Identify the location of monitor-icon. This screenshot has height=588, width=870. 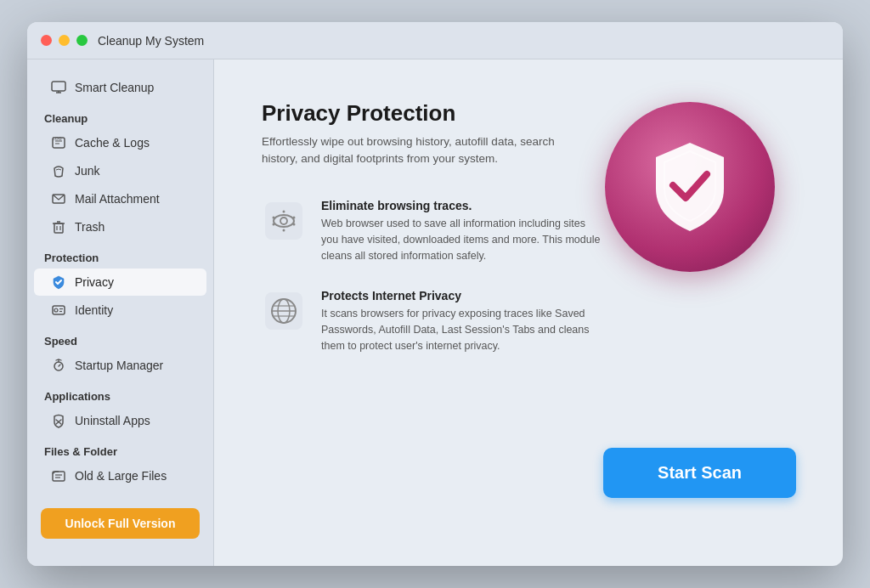
(59, 88).